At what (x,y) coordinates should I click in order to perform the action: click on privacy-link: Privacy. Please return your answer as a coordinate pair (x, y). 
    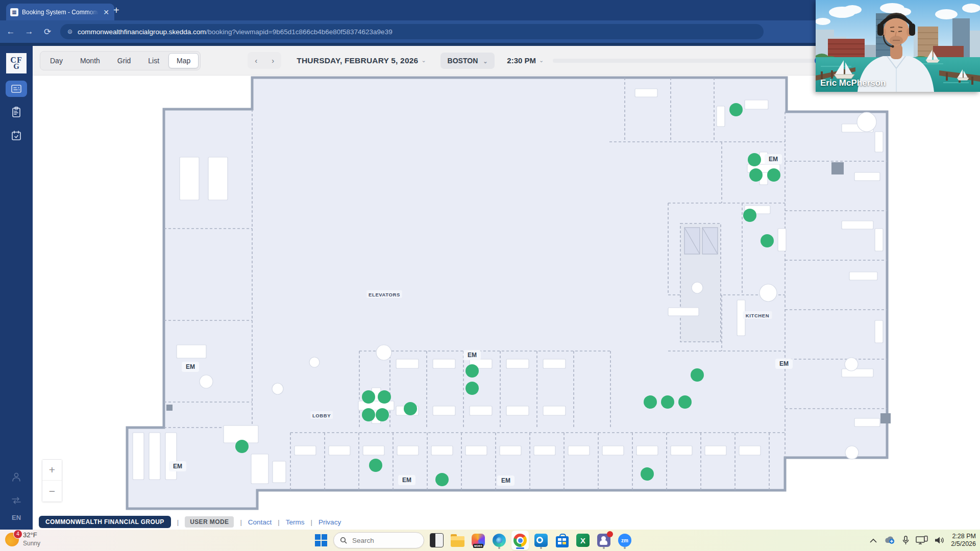
    Looking at the image, I should click on (330, 522).